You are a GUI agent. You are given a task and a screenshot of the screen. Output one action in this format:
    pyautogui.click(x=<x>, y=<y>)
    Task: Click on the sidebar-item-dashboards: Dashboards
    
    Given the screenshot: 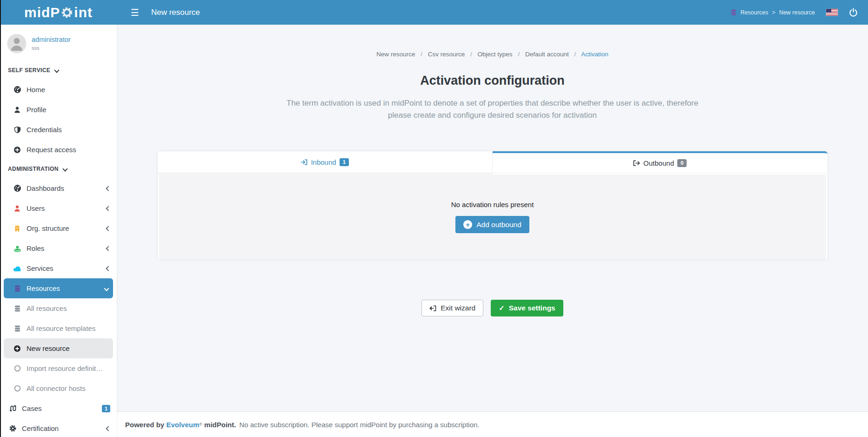 What is the action you would take?
    pyautogui.click(x=59, y=188)
    